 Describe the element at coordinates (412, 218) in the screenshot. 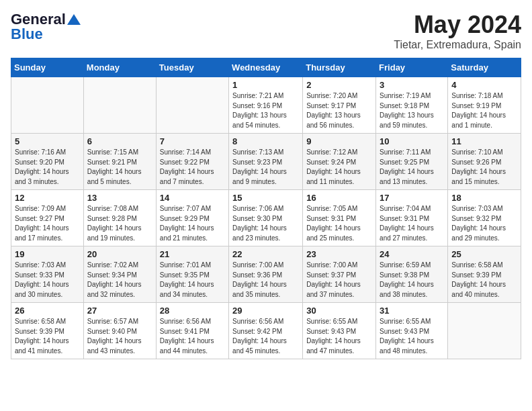

I see `calendar-cell: 17Sunrise: 7:04 AMSunset: 9:31 PMDayligh…` at that location.